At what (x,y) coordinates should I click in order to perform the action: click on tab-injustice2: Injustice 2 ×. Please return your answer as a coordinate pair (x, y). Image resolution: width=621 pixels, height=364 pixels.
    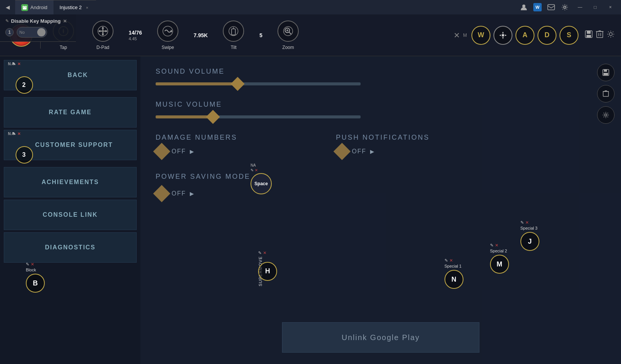
    Looking at the image, I should click on (75, 7).